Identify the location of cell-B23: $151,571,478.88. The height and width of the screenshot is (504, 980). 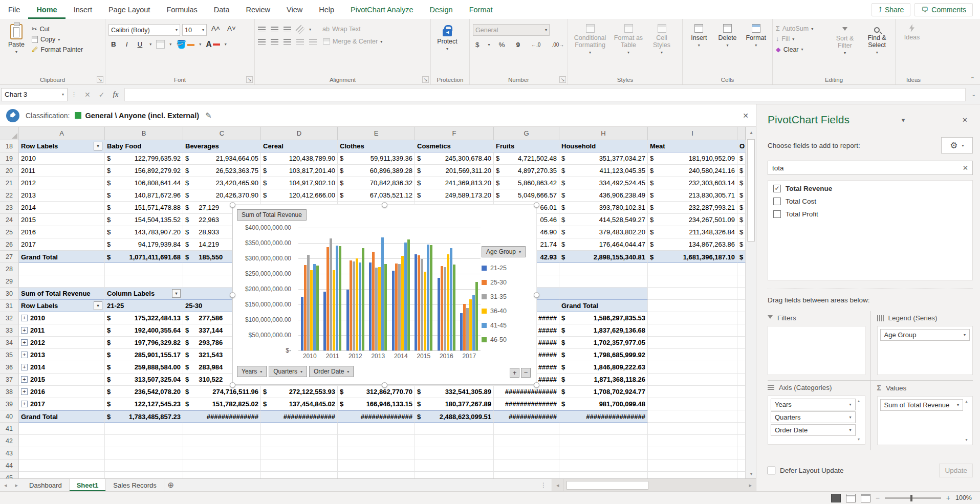
(144, 208).